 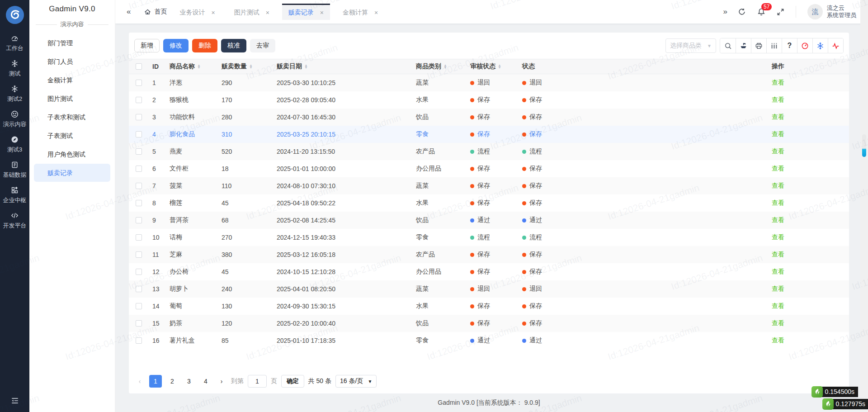 What do you see at coordinates (864, 206) in the screenshot?
I see `page-scrollbar-track` at bounding box center [864, 206].